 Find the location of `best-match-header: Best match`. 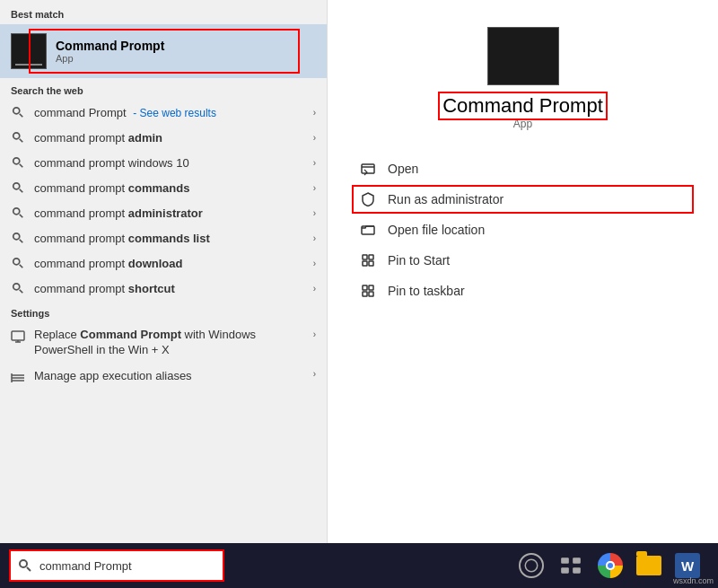

best-match-header: Best match is located at coordinates (163, 13).